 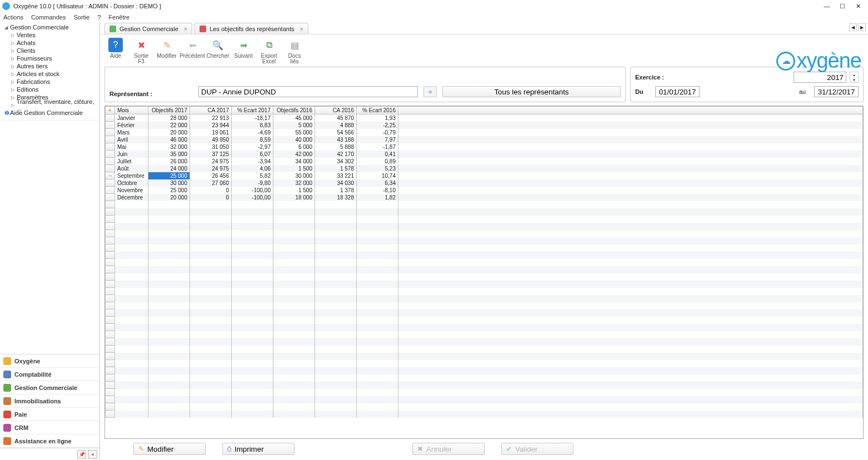 What do you see at coordinates (93, 454) in the screenshot?
I see `collapse-sidebar-button: «` at bounding box center [93, 454].